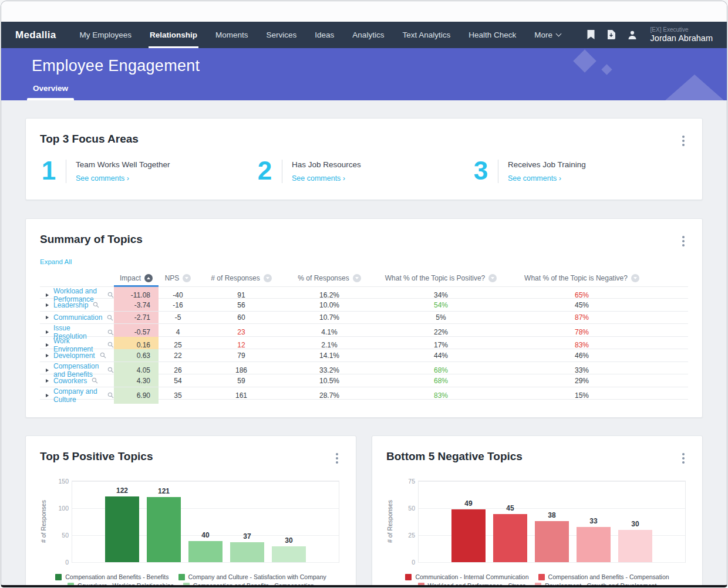  What do you see at coordinates (121, 584) in the screenshot?
I see `legend-item-coworkers-working-relationships: Coworkers - Working Relationships` at bounding box center [121, 584].